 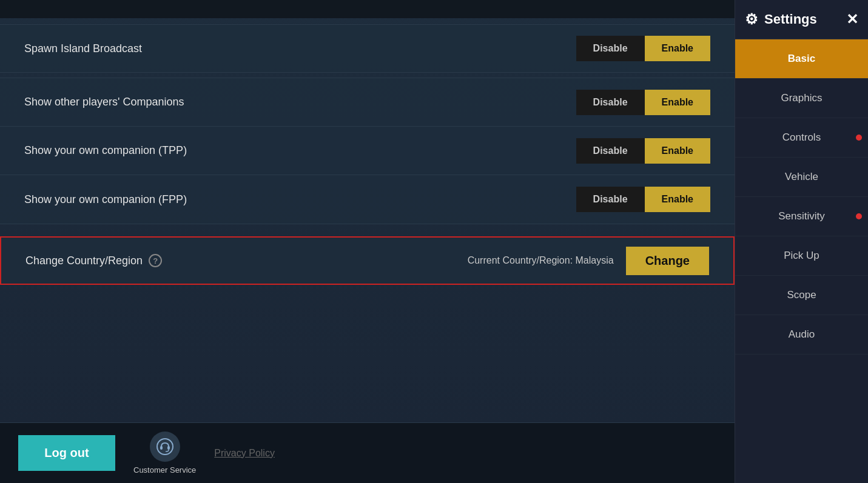 What do you see at coordinates (643, 199) in the screenshot?
I see `show-own-companion-fpp-toggle: Disable Enable` at bounding box center [643, 199].